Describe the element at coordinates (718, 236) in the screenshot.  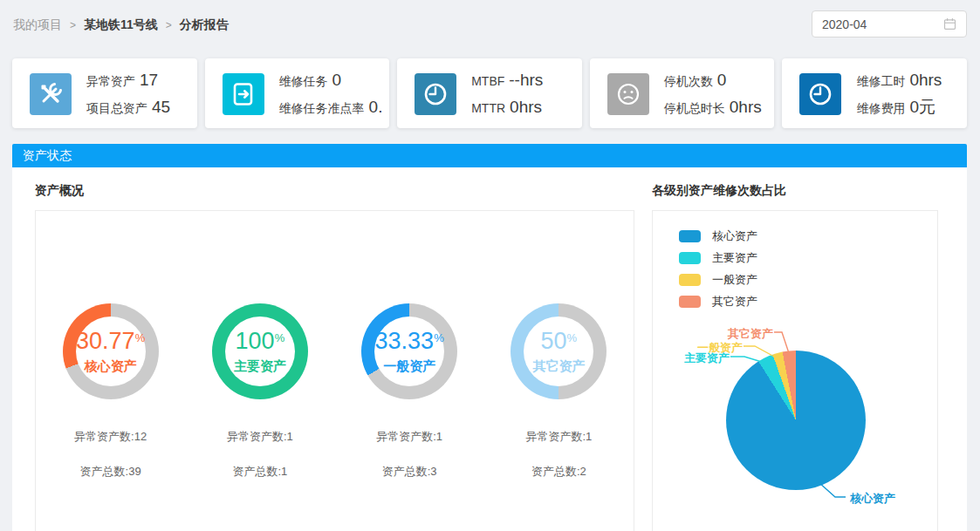
I see `legend-item-core: 核心资产` at that location.